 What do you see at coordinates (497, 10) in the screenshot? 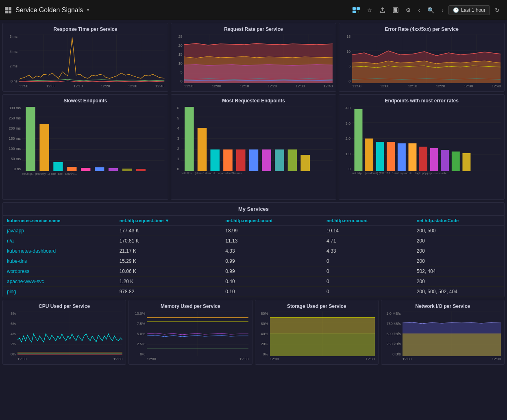
I see `refresh-button: ↻` at bounding box center [497, 10].